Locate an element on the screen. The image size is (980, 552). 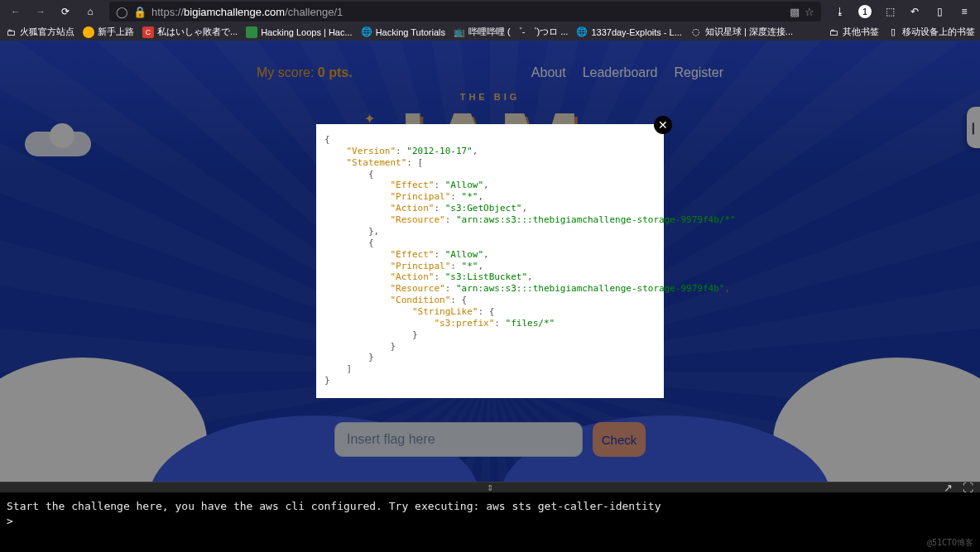
pocket-icon: ▯ is located at coordinates (939, 12).